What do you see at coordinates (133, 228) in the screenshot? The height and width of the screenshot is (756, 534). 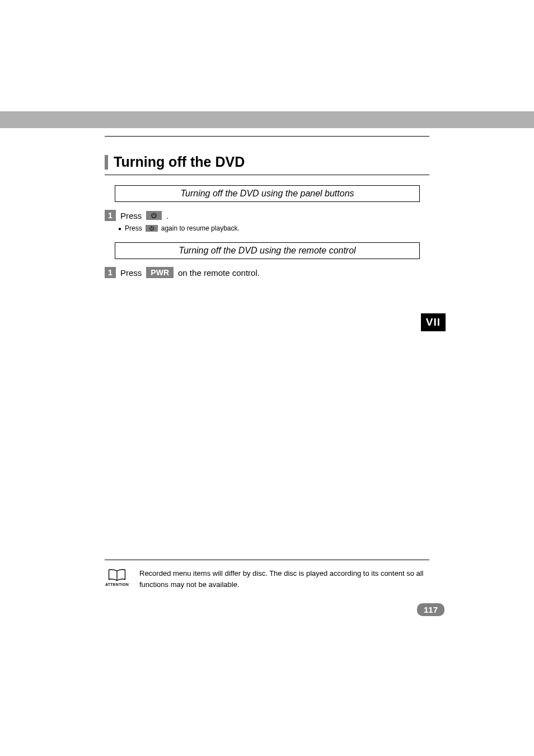 I see `note-press: Press` at bounding box center [133, 228].